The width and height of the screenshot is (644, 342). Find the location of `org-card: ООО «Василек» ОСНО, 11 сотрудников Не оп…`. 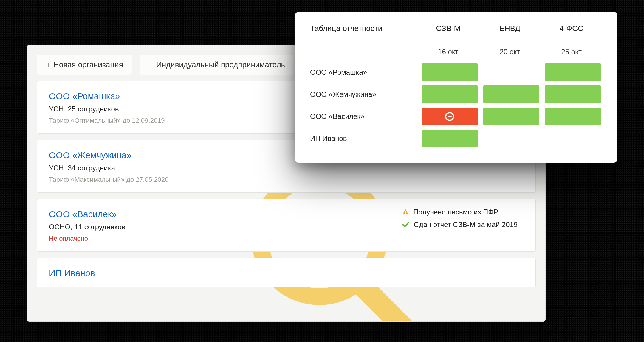

org-card: ООО «Василек» ОСНО, 11 сотрудников Не оп… is located at coordinates (286, 225).